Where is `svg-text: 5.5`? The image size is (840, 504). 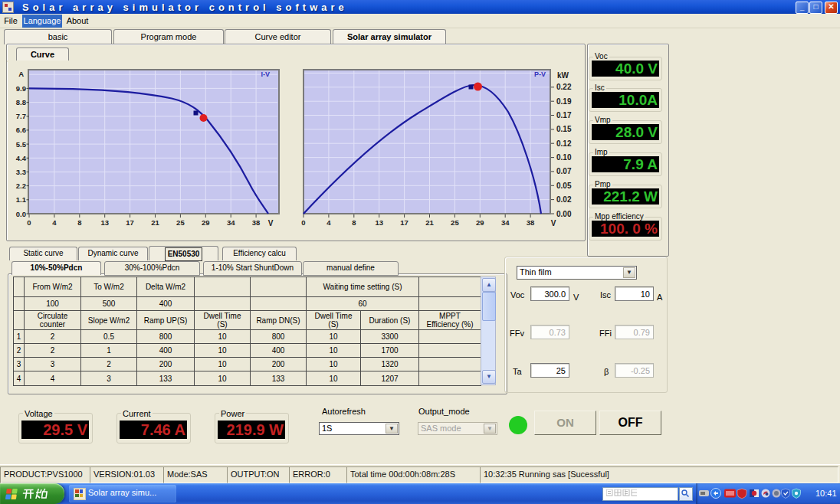 svg-text: 5.5 is located at coordinates (21, 144).